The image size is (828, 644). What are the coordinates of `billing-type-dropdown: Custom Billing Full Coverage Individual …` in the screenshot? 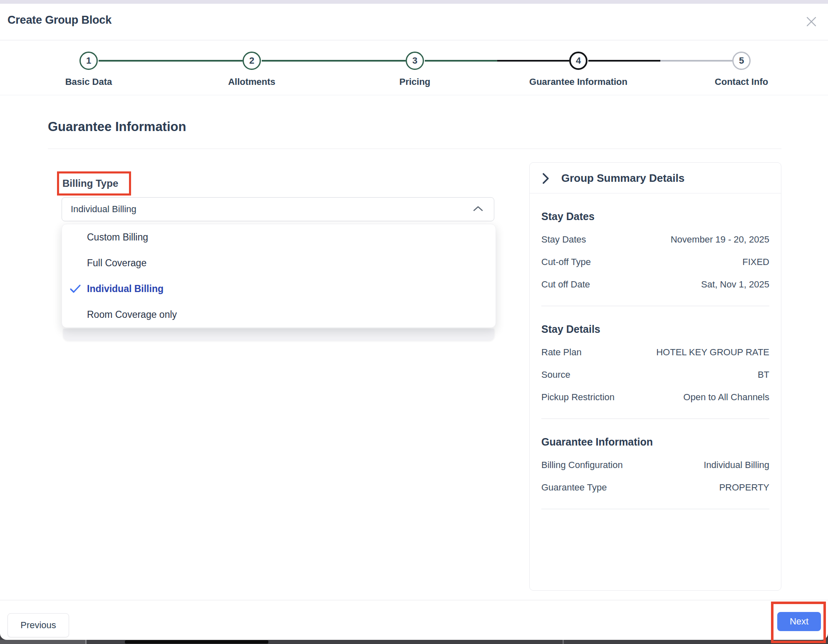 It's located at (279, 276).